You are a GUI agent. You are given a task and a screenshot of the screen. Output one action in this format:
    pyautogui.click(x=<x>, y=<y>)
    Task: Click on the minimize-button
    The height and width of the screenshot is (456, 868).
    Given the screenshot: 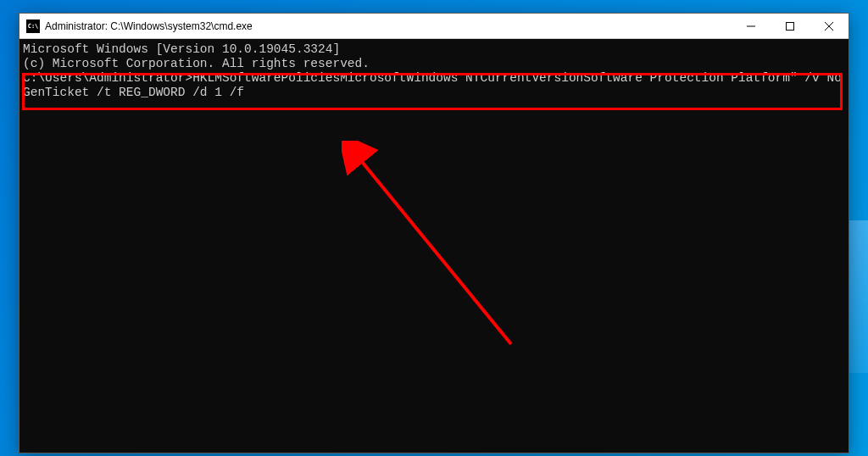 What is the action you would take?
    pyautogui.click(x=751, y=25)
    